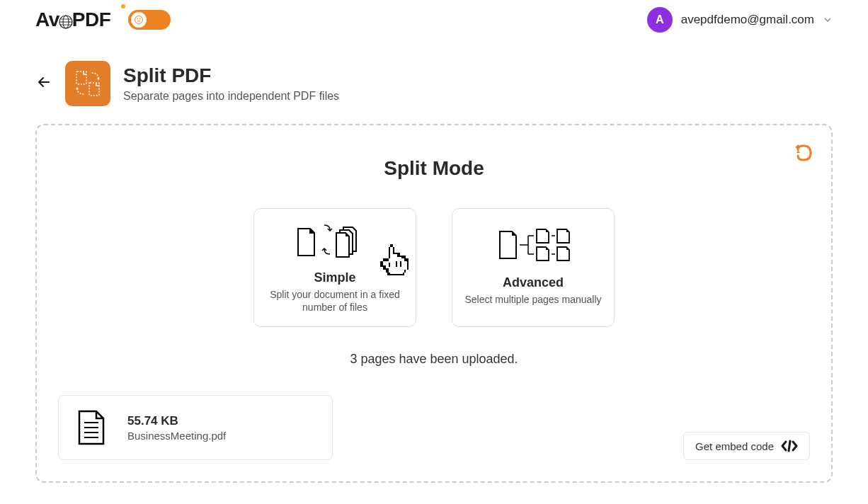  Describe the element at coordinates (139, 20) in the screenshot. I see `smile-icon` at that location.